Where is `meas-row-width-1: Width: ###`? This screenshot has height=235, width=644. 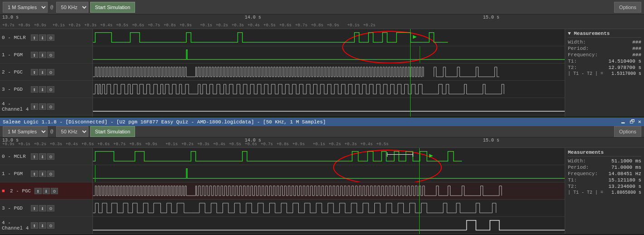 meas-row-width-1: Width: ### is located at coordinates (605, 42).